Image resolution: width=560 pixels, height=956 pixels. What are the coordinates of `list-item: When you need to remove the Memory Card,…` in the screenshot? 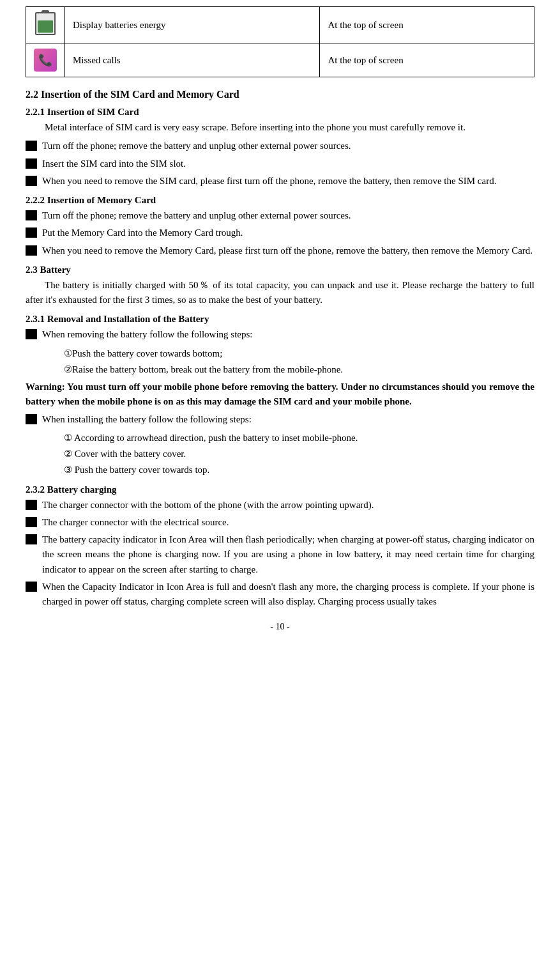 It's located at (280, 251).